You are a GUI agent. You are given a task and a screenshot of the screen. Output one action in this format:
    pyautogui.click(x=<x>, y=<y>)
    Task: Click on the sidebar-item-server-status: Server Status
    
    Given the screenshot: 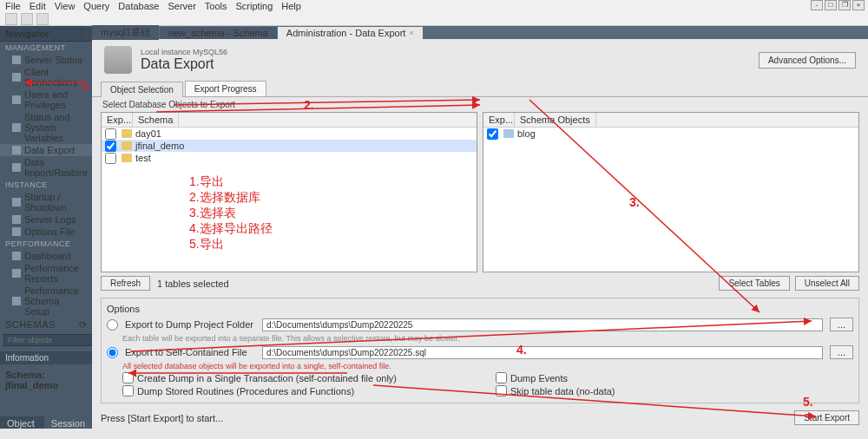 What is the action you would take?
    pyautogui.click(x=46, y=60)
    